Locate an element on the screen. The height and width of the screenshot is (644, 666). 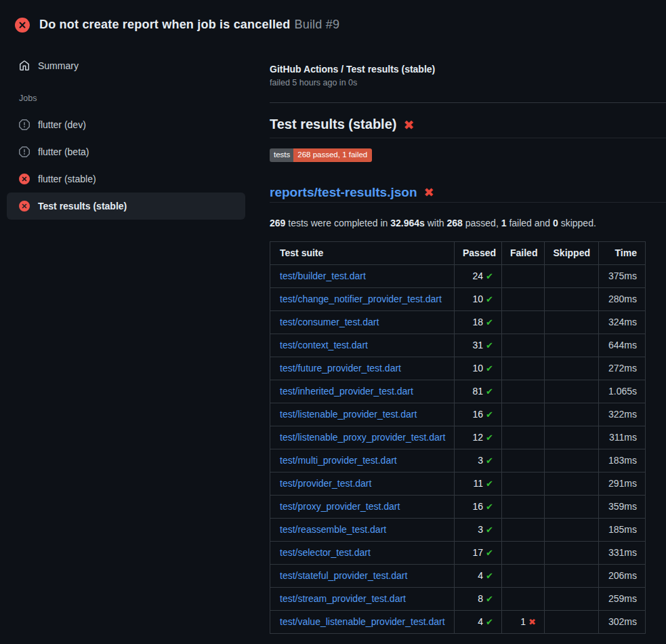
test-suite-cell: test/reassemble_test.dart is located at coordinates (362, 529).